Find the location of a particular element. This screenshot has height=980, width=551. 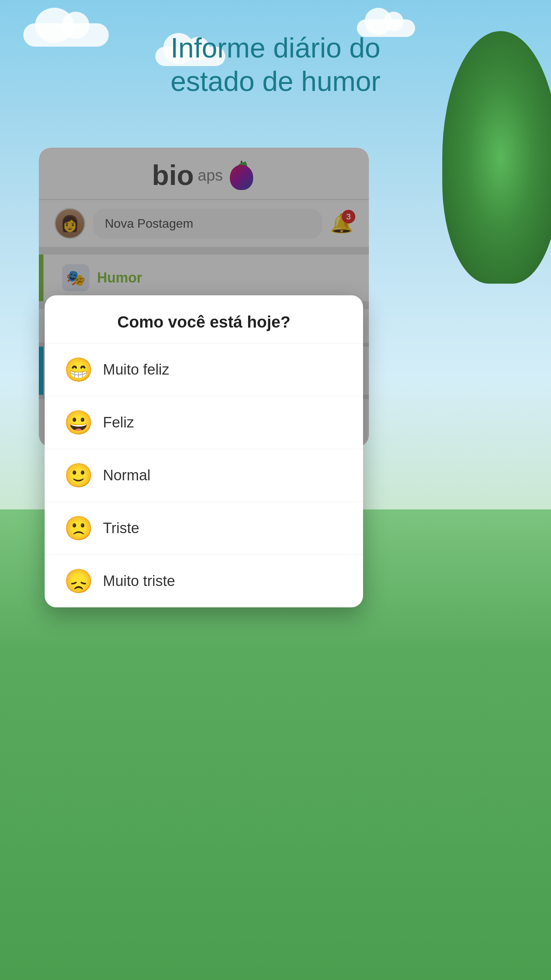

mood-option-muito-feliz: 😁 Muito feliz is located at coordinates (204, 370).